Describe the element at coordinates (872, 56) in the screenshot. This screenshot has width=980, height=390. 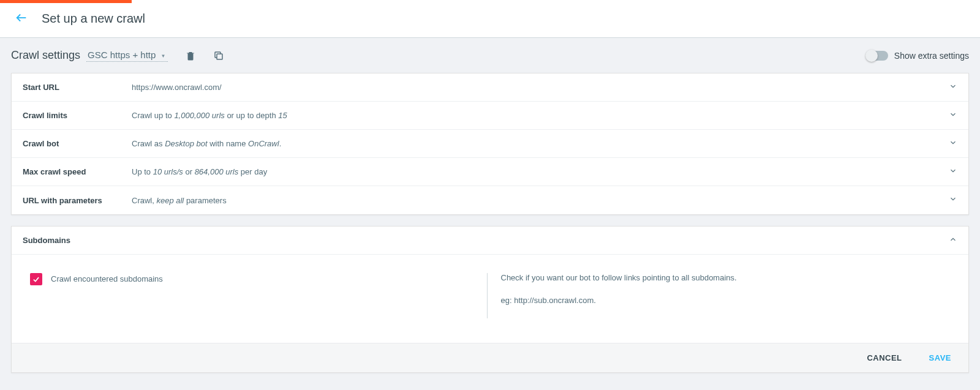
I see `toggle-thumb` at that location.